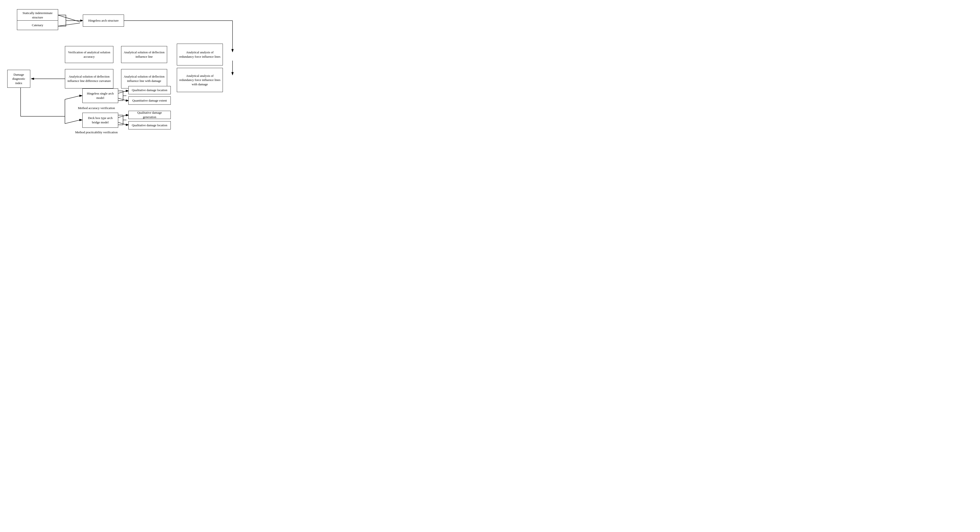 This screenshot has width=980, height=532. I want to click on redundancy-damage-box: Analytical analysis of redundancy force …, so click(200, 80).